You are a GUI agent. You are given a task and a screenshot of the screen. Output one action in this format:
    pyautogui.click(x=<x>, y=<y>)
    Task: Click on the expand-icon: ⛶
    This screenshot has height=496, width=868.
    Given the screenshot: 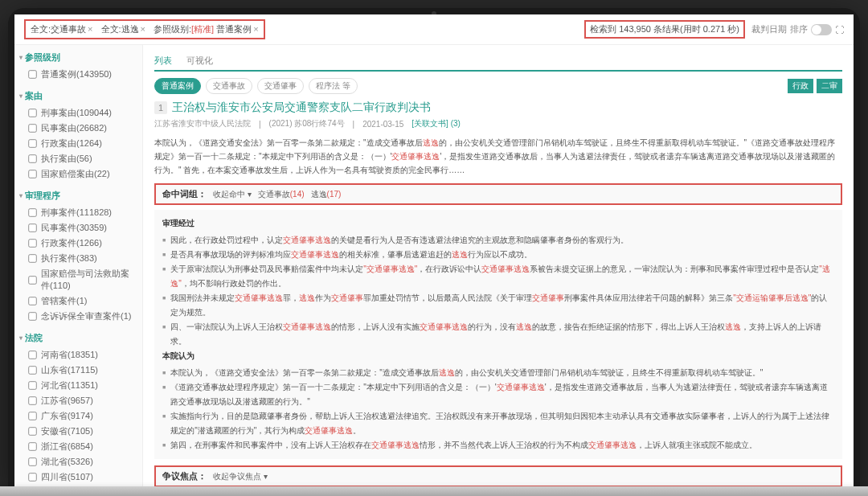 What is the action you would take?
    pyautogui.click(x=839, y=30)
    